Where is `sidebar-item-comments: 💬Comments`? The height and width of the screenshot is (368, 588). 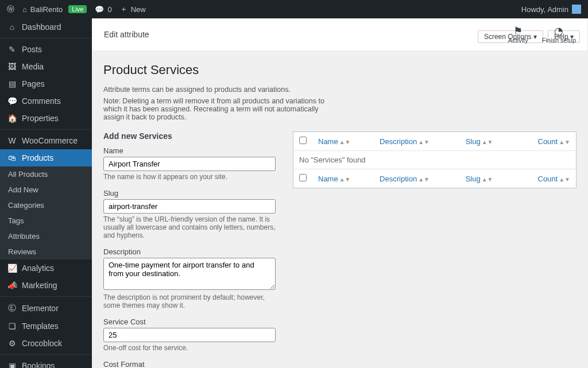 sidebar-item-comments: 💬Comments is located at coordinates (46, 101).